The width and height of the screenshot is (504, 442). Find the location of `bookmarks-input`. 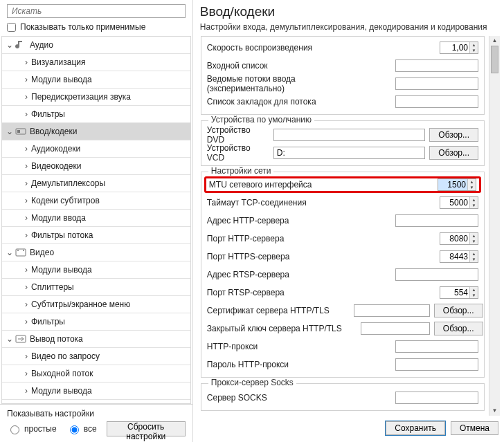

bookmarks-input is located at coordinates (437, 102).